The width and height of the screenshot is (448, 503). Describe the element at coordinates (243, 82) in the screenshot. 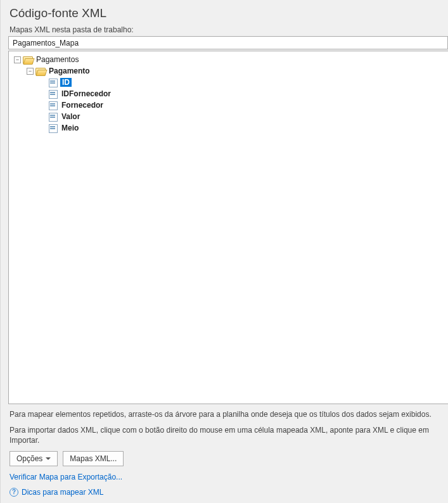

I see `tree-node-element: ID` at that location.